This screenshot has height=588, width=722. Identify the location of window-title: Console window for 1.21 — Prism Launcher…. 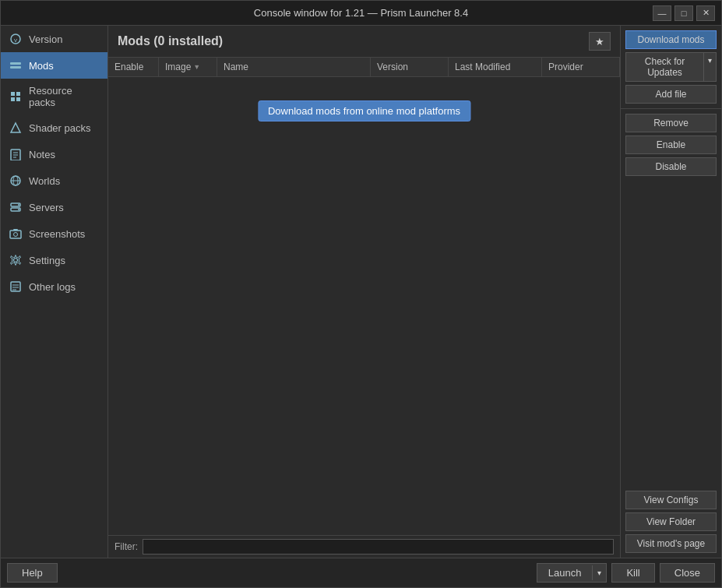
(361, 12).